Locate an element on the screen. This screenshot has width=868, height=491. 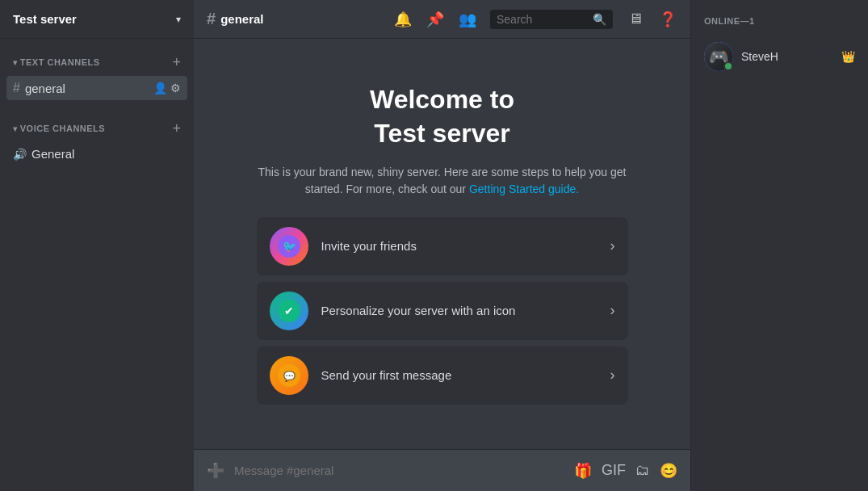
personalize-icon: ✔ is located at coordinates (289, 311).